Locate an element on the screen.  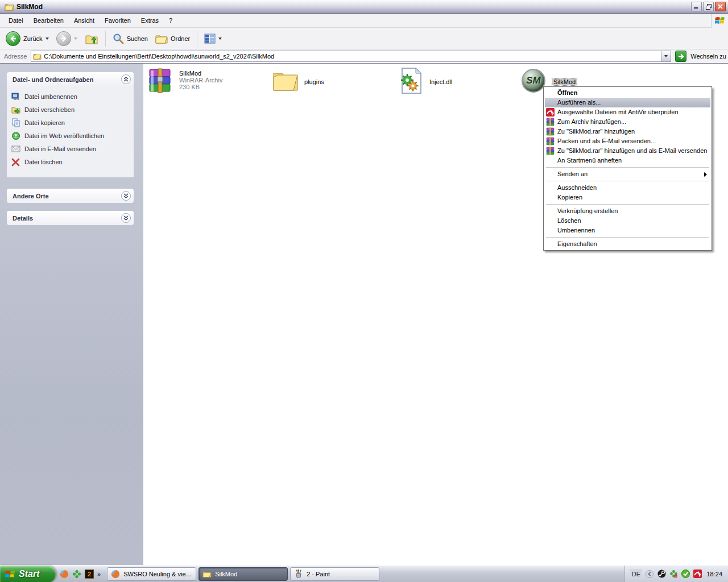
search-icon is located at coordinates (118, 39).